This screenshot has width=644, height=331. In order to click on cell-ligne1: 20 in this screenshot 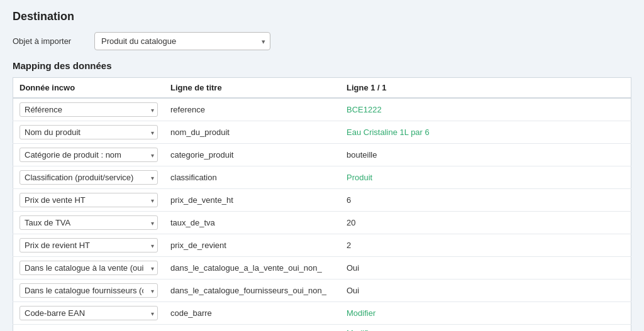, I will do `click(486, 223)`.